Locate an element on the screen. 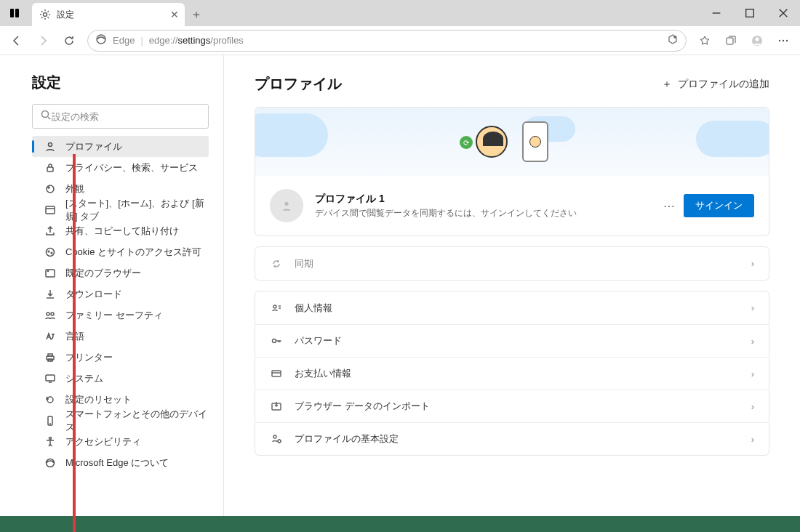 The height and width of the screenshot is (532, 800). maximize-button is located at coordinates (750, 13).